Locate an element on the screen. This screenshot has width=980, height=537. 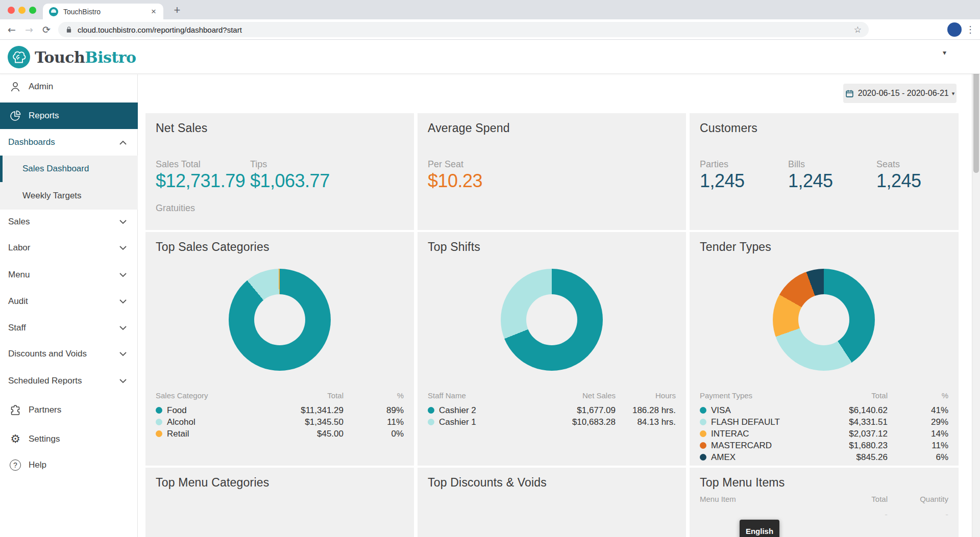
top-sales-categories-card: Top Sales Categories Sales Category Tota… is located at coordinates (280, 349).